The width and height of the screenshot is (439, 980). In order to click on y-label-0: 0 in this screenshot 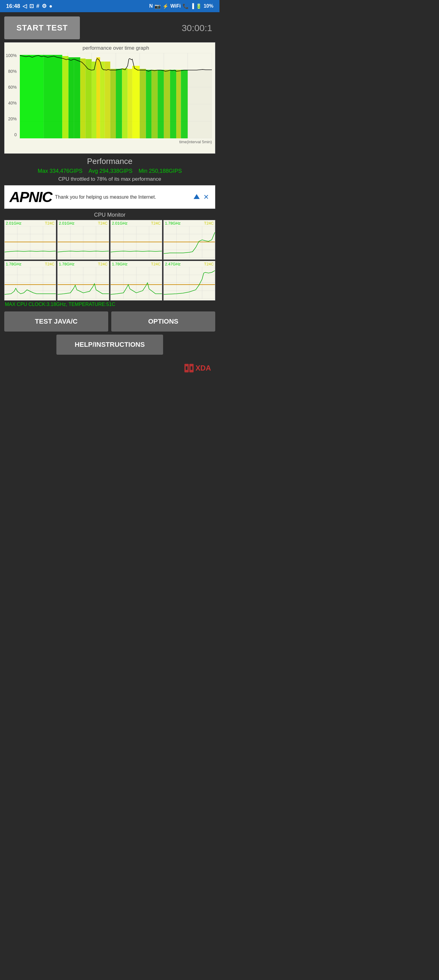, I will do `click(11, 135)`.